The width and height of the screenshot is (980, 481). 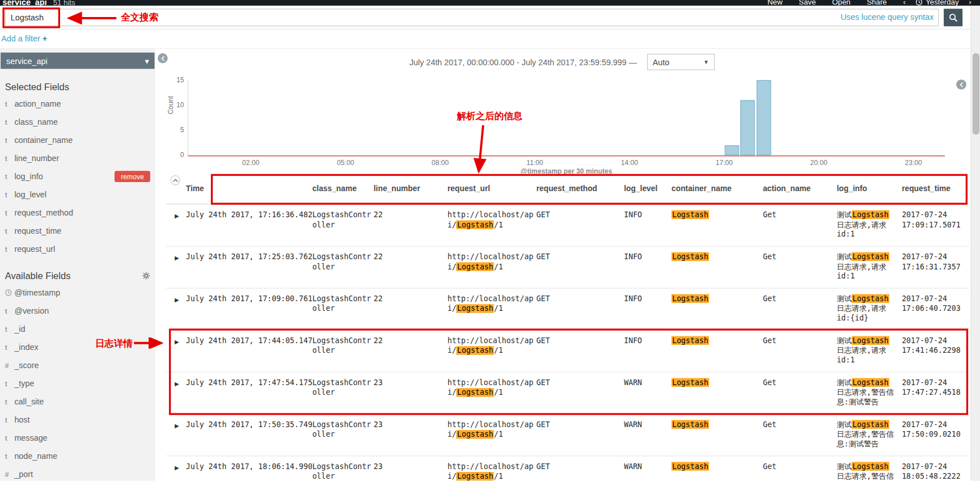 I want to click on add-filter-link: Add a filter +, so click(x=24, y=39).